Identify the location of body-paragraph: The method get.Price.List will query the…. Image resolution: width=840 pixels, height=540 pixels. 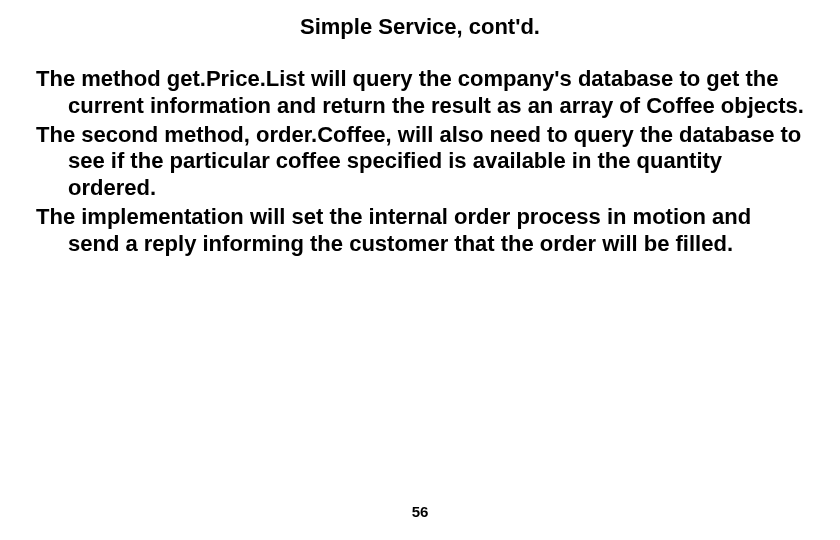
(420, 93).